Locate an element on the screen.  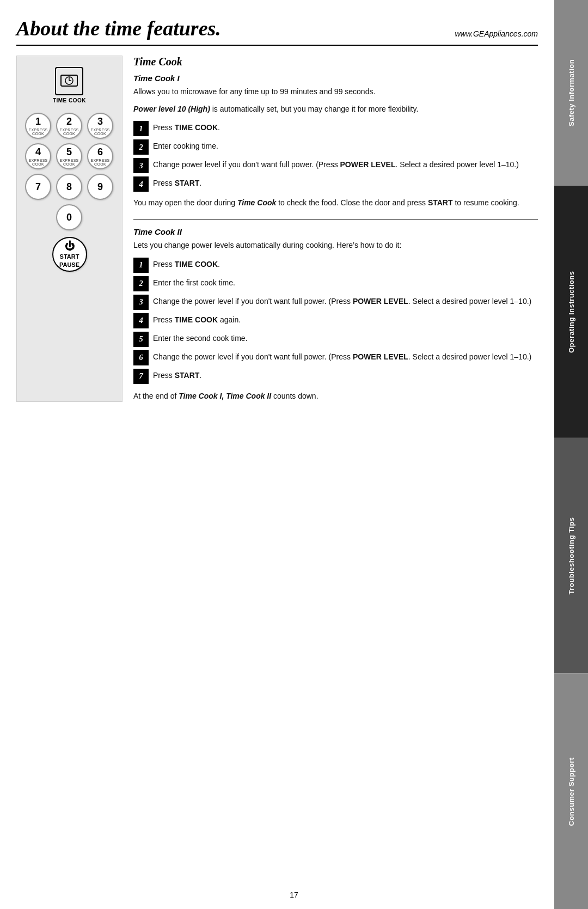
key-4: 4 EXPRESS COOK is located at coordinates (38, 156).